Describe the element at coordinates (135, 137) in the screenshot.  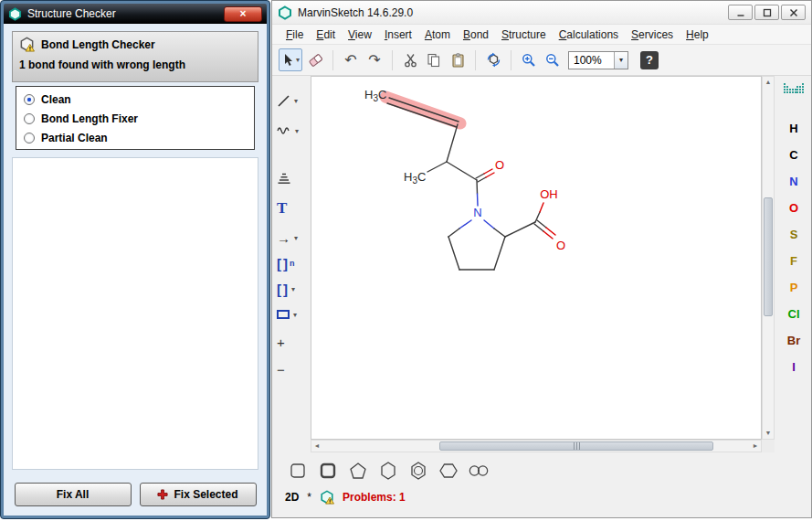
I see `radio-option-partial-clean: Partial Clean` at that location.